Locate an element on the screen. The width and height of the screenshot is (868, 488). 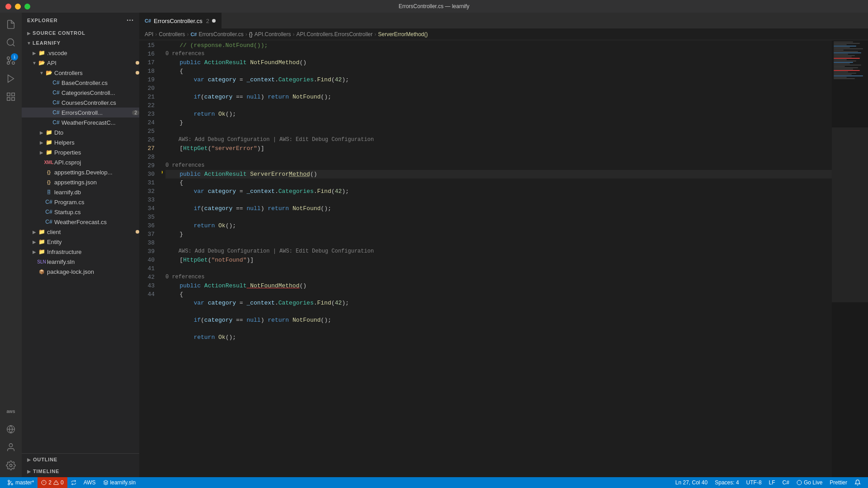
code-line-20: if(category == null) return NotFound(); is located at coordinates (499, 97).